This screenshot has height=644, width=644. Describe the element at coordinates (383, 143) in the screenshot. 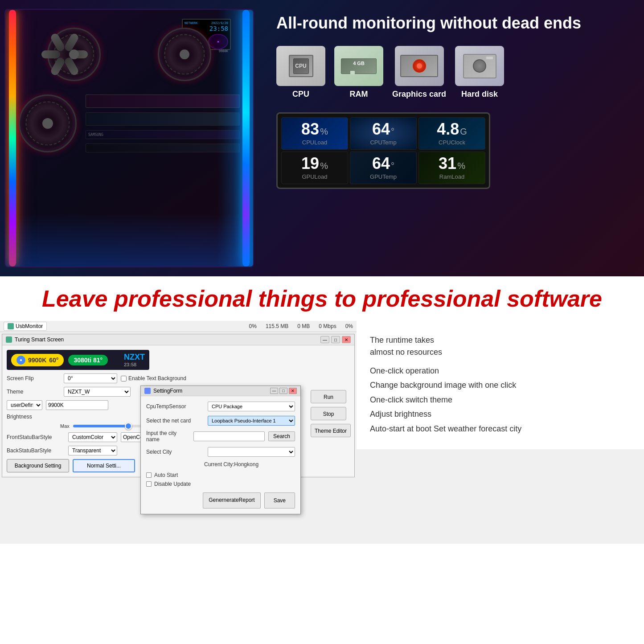

I see `cpu-temp-label: CPUTemp` at that location.